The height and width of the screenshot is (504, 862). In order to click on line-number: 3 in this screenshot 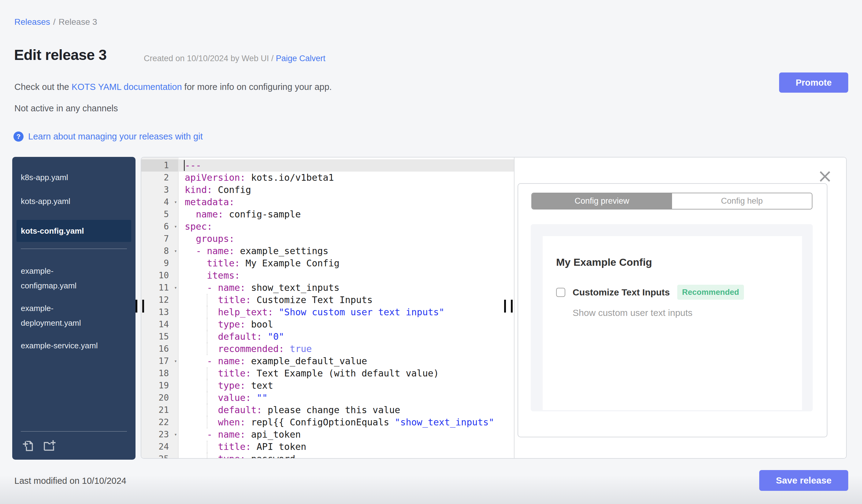, I will do `click(160, 190)`.